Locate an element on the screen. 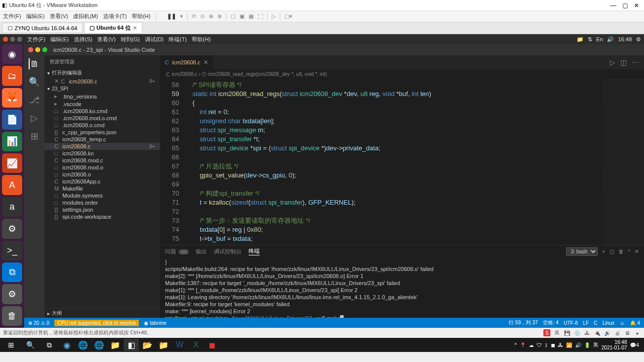 The width and height of the screenshot is (644, 362). tray-bt-icon: ᛒ is located at coordinates (546, 345).